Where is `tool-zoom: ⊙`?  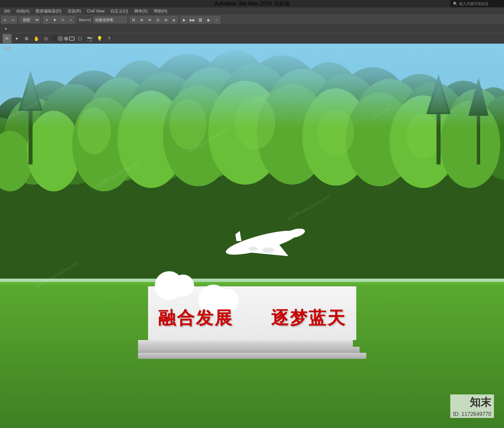
tool-zoom: ⊙ is located at coordinates (46, 39).